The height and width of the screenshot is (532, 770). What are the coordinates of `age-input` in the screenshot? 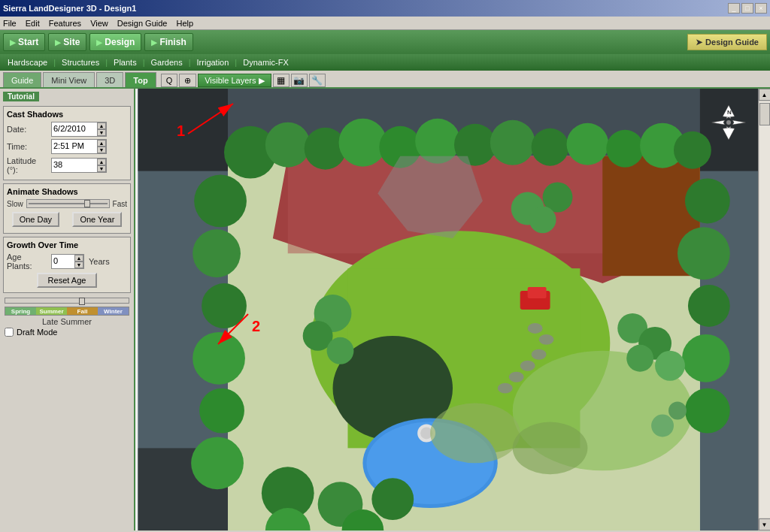 It's located at (63, 261).